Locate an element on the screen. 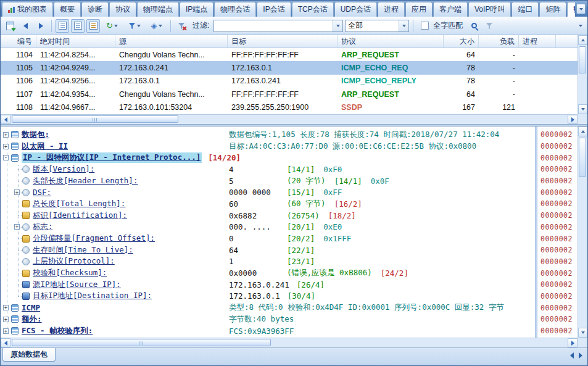 The width and height of the screenshot is (588, 366). decode-field: 总长度[Total Length]:60(60 字节)[16/2] is located at coordinates (268, 204).